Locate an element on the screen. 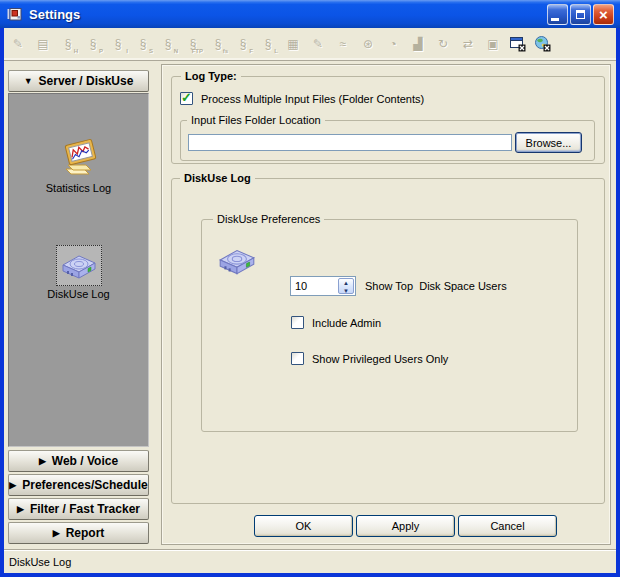 The image size is (620, 577). input-folder-group-title: Input Files Folder Location is located at coordinates (256, 120).